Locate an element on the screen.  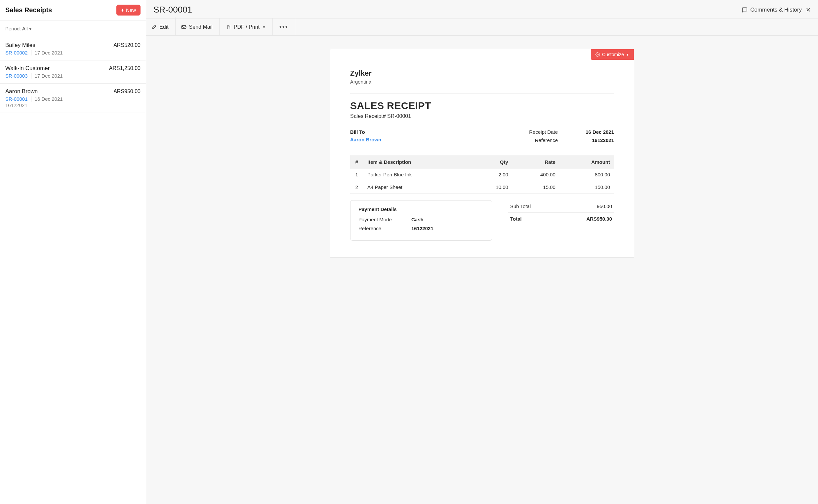
payment-mode-value: Cash is located at coordinates (418, 219).